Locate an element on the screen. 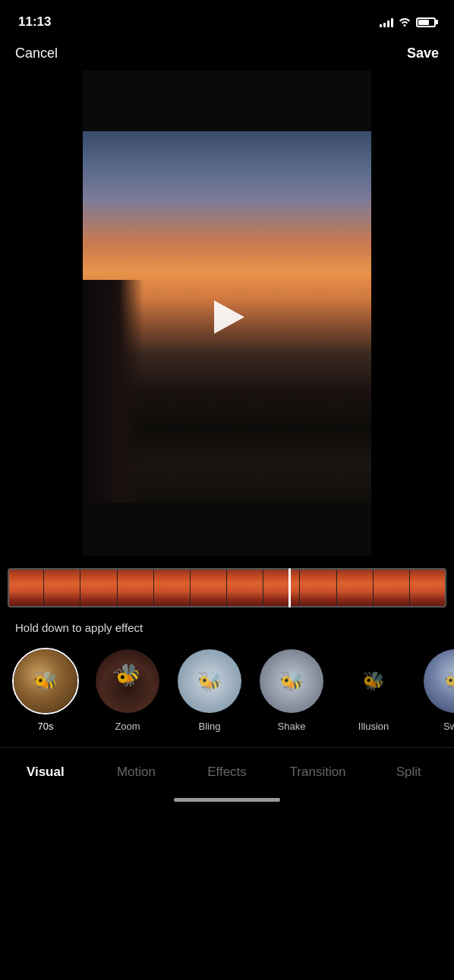 This screenshot has height=980, width=454. battery-icon is located at coordinates (426, 23).